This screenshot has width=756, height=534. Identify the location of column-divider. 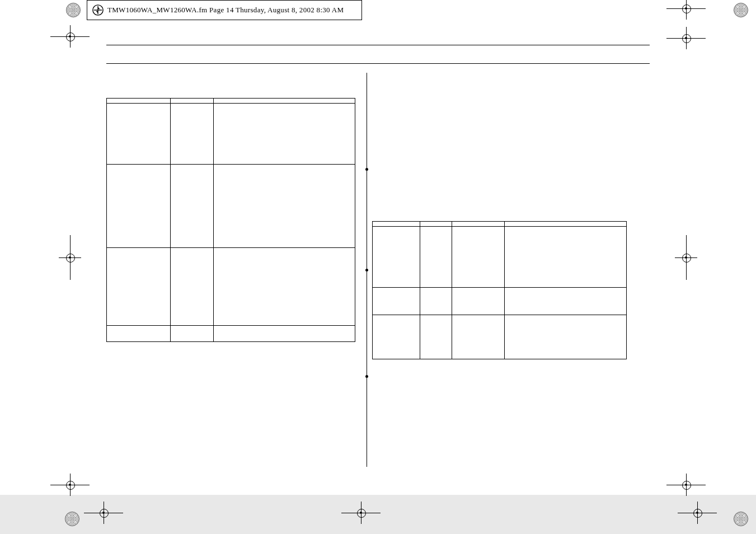
(367, 270).